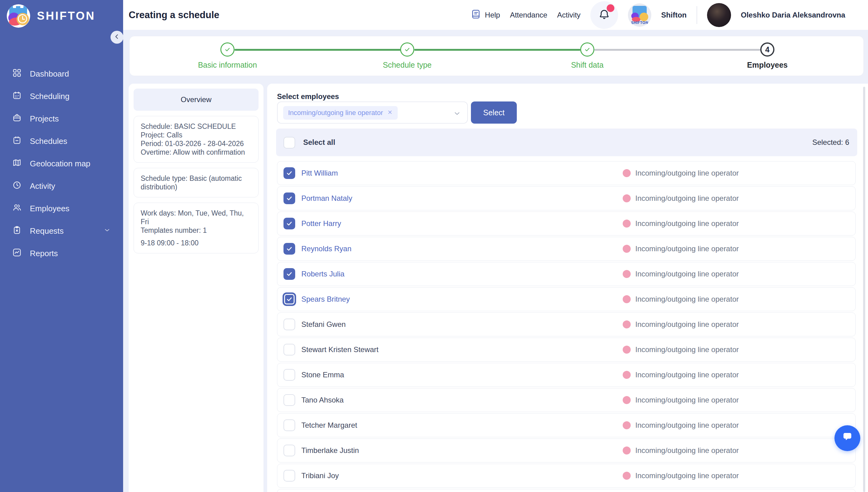  What do you see at coordinates (62, 209) in the screenshot?
I see `sidebar-item-employees: Employees` at bounding box center [62, 209].